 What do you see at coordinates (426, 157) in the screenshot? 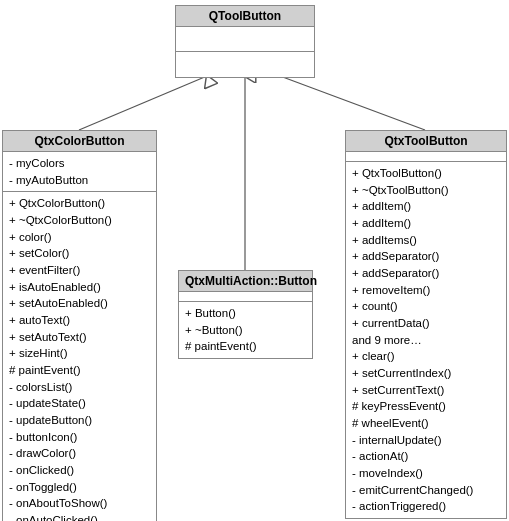
I see `qtxtoolbutton-attrs` at bounding box center [426, 157].